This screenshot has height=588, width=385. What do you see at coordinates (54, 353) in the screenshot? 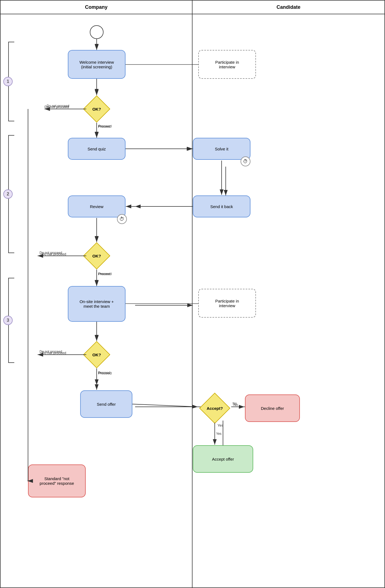
I see `do-not-proceed-3-label: Do not proceed` at bounding box center [54, 353].